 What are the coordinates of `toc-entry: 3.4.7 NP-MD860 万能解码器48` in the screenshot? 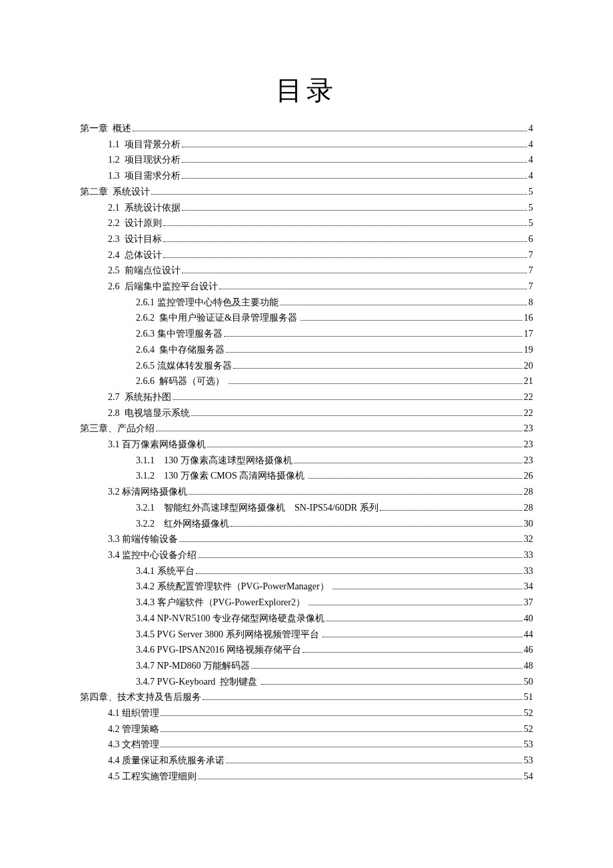 It's located at (306, 666).